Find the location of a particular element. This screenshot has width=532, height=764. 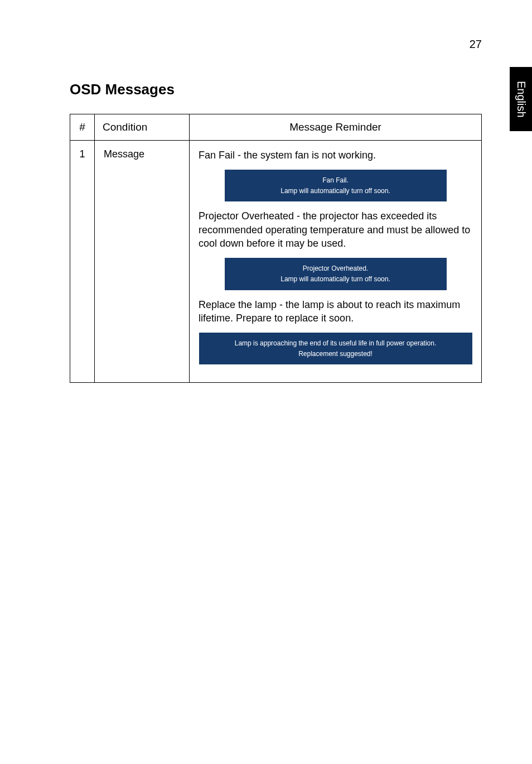

osd-overheated-line1: Projector Overheated. is located at coordinates (336, 268).